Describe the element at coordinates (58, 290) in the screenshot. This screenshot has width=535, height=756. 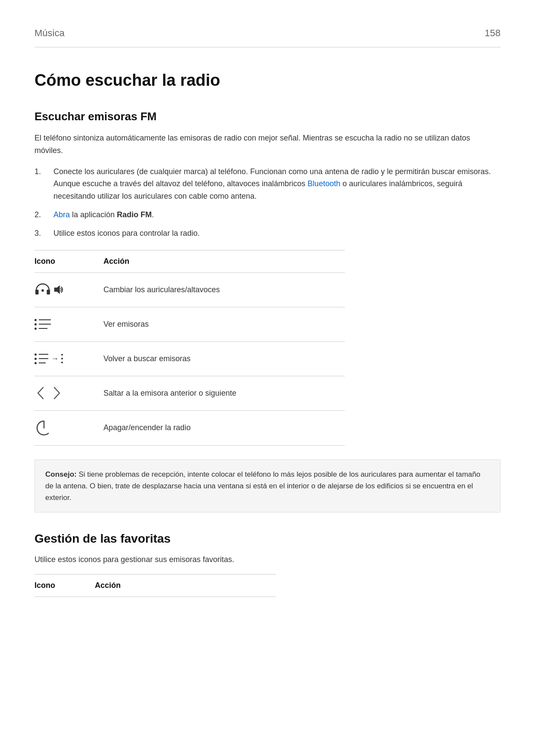
I see `speaker-icon` at that location.